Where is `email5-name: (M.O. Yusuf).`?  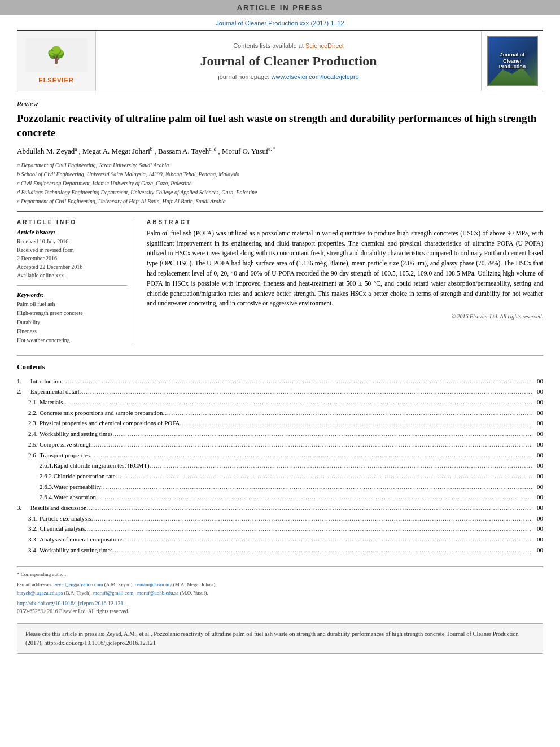 email5-name: (M.O. Yusuf). is located at coordinates (194, 593).